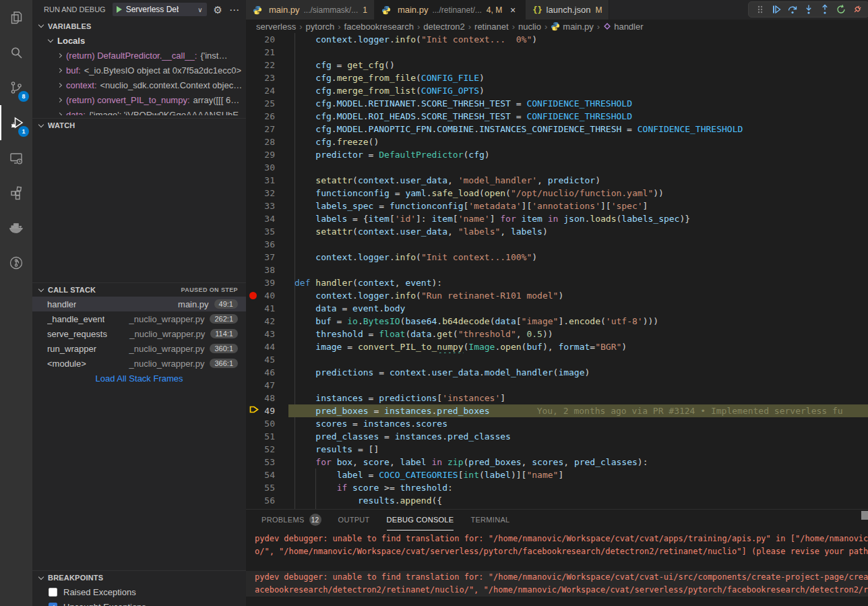  What do you see at coordinates (139, 304) in the screenshot?
I see `call-stack-frame: handlermain.py49:1` at bounding box center [139, 304].